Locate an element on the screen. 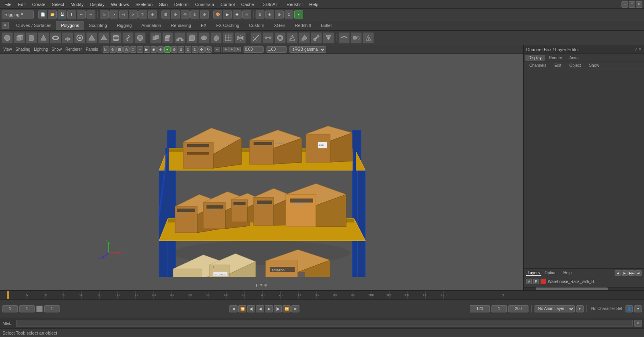 The image size is (644, 337). menu-skin: Skin is located at coordinates (163, 4).